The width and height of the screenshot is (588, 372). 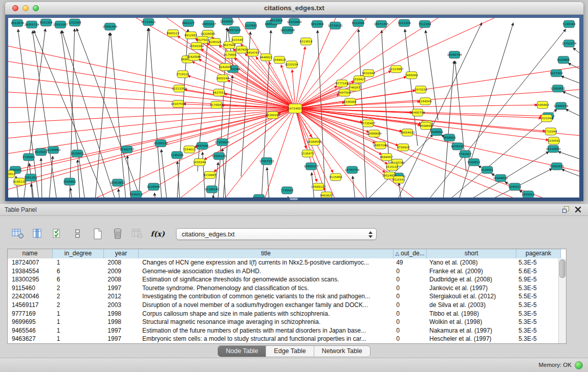 I want to click on close-panel-icon, so click(x=578, y=210).